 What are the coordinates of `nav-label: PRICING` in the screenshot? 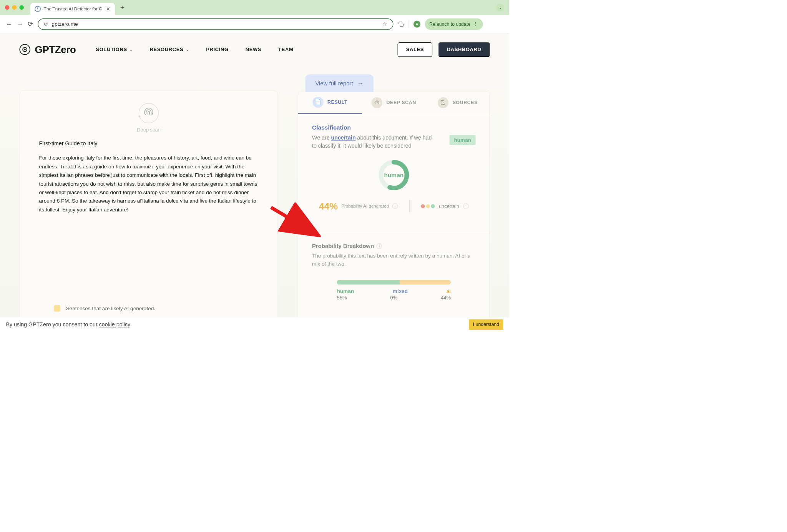 It's located at (217, 49).